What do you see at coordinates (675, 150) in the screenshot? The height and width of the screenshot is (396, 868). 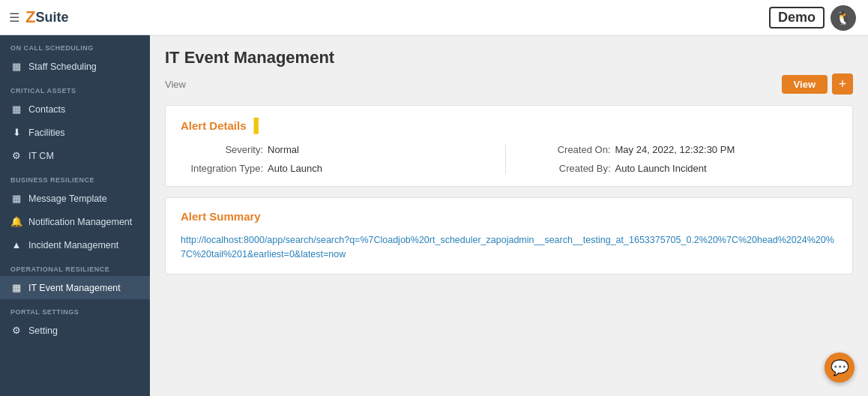 I see `created-on-value: May 24, 2022, 12:32:30 PM` at bounding box center [675, 150].